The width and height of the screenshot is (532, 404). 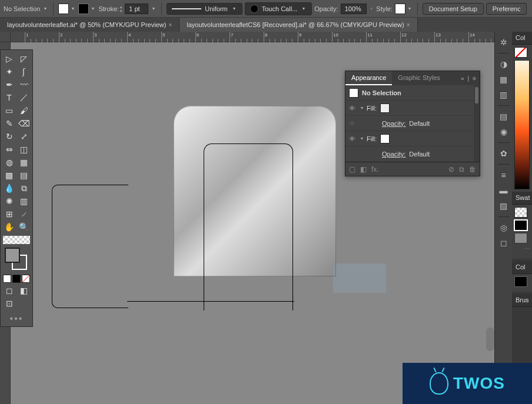 I want to click on zoom-tool: 🔍, so click(x=24, y=227).